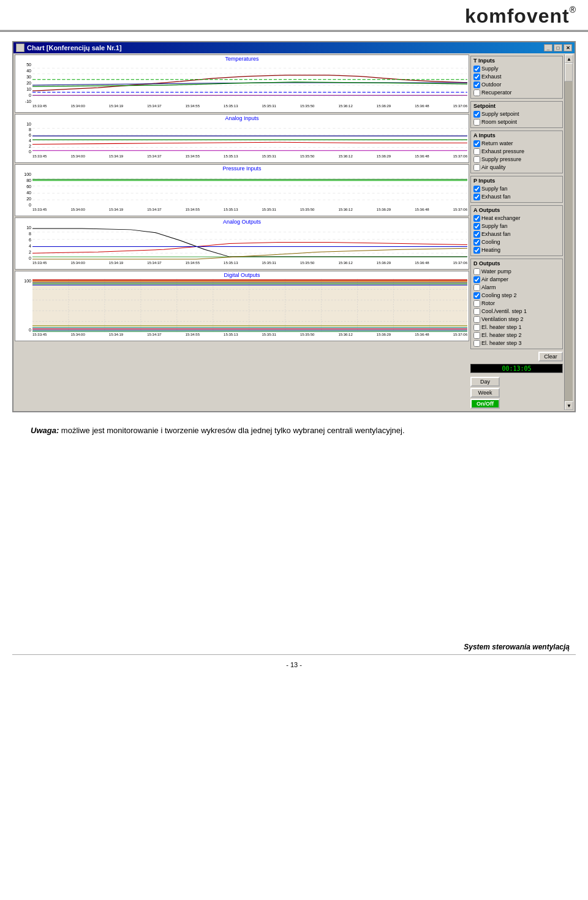 The width and height of the screenshot is (588, 900). I want to click on alarm-check, so click(477, 288).